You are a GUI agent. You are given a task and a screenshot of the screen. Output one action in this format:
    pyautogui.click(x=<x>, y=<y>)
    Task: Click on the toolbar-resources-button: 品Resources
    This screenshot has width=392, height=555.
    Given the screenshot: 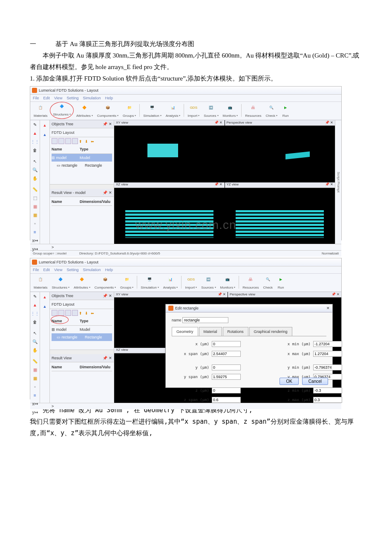 What is the action you would take?
    pyautogui.click(x=253, y=112)
    